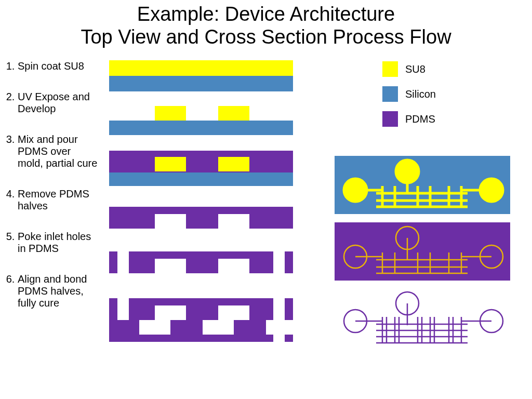  I want to click on stage-5-diagram, so click(201, 263).